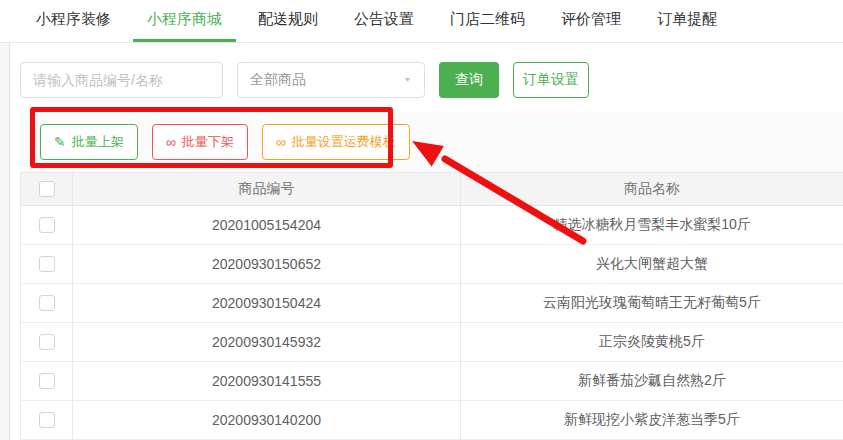  What do you see at coordinates (267, 381) in the screenshot?
I see `product-id-cell: 20200930141555` at bounding box center [267, 381].